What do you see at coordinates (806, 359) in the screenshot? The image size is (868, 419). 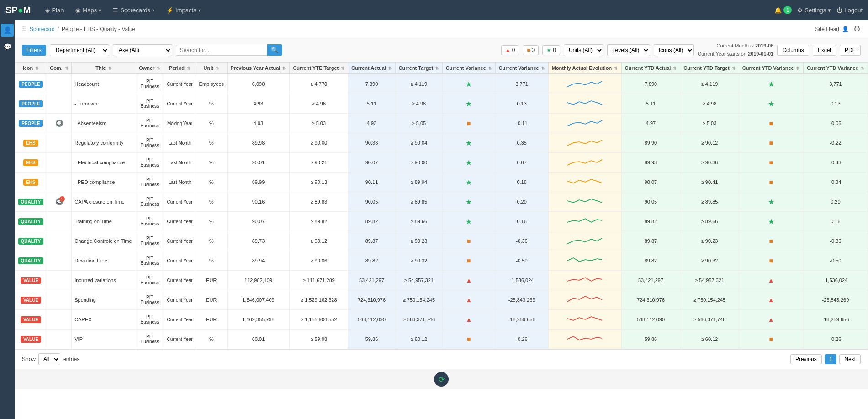 I see `prev-page-btn: Previous` at bounding box center [806, 359].